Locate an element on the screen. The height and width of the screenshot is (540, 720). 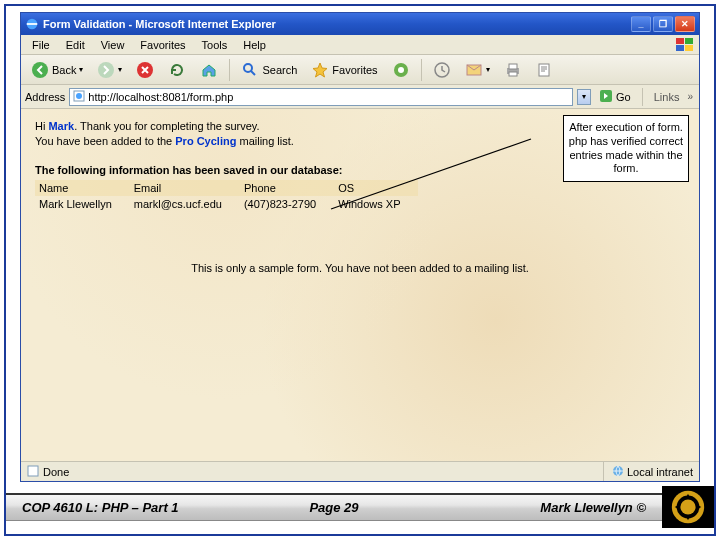
mail-icon is located at coordinates (474, 70).